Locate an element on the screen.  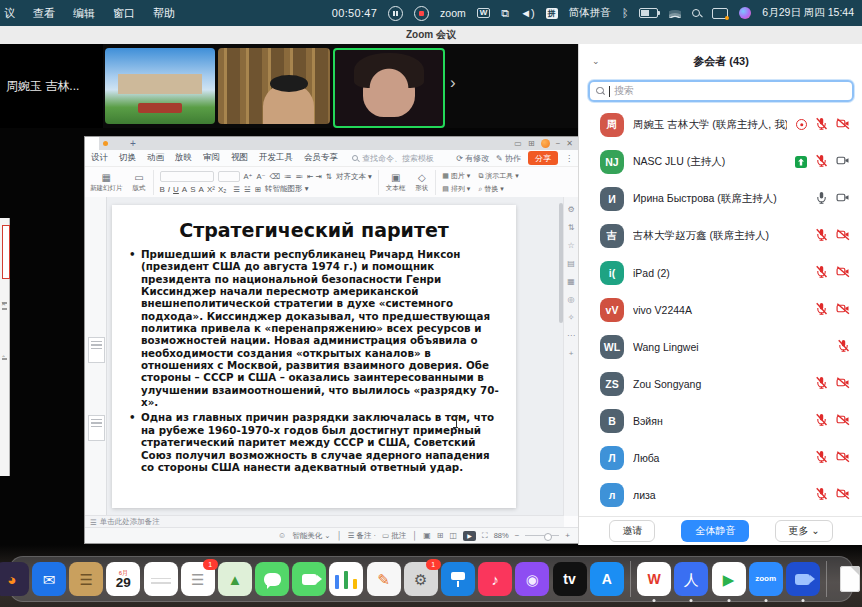
dock-icon-keynote is located at coordinates (458, 579).